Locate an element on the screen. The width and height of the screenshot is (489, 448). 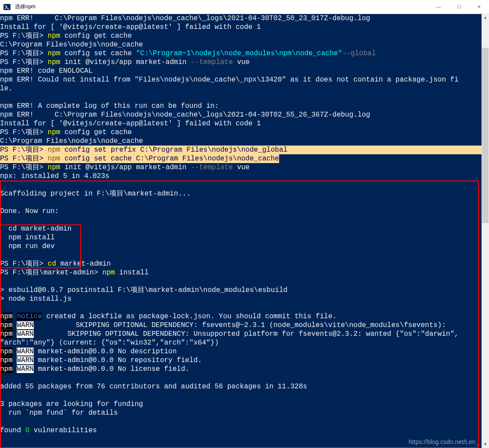
warn-text: market-admin@0.0.0 No repository field. is located at coordinates (118, 360).